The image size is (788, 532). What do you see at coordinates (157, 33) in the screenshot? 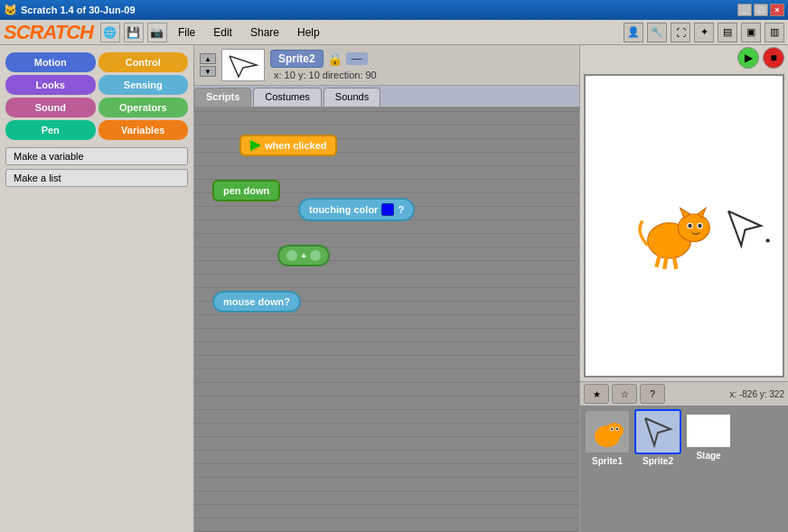
I see `camera-button: 📷` at bounding box center [157, 33].